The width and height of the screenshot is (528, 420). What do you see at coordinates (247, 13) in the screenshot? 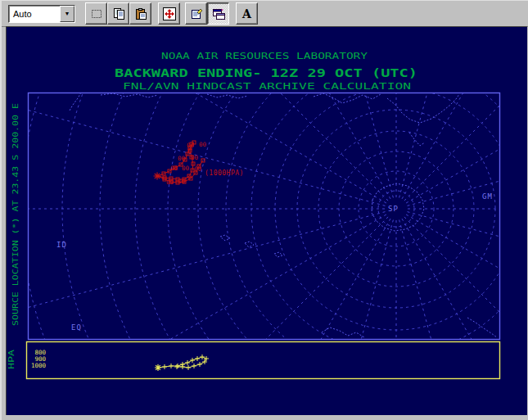
I see `font-button: A` at bounding box center [247, 13].